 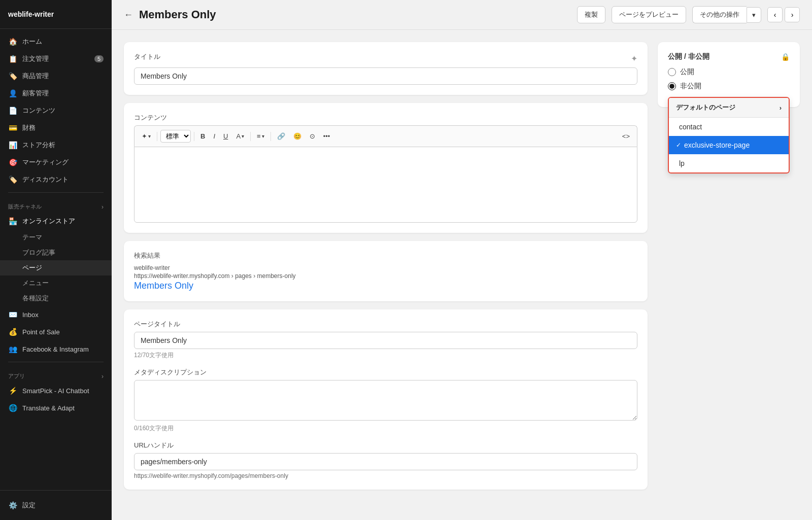 What do you see at coordinates (626, 136) in the screenshot?
I see `source-button: <>` at bounding box center [626, 136].